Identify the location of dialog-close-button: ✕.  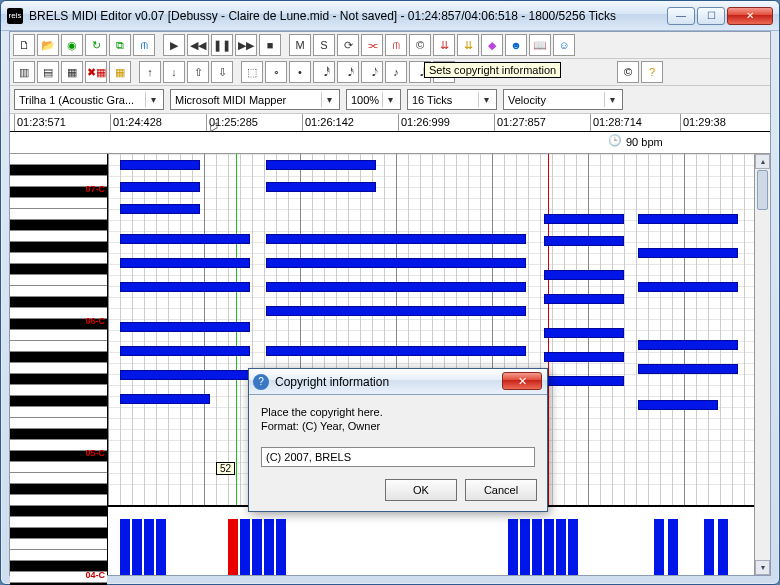
(522, 381).